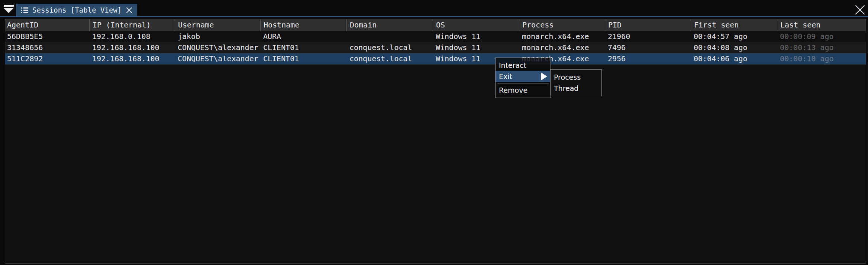 The width and height of the screenshot is (868, 265). I want to click on context-submenu: Process Thread, so click(576, 83).